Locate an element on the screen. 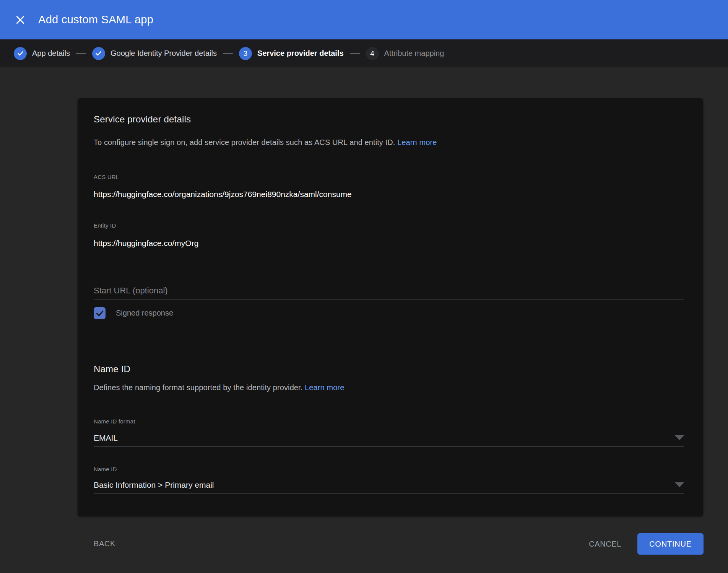  name-id-description-text: Defines the naming format supported by t… is located at coordinates (198, 387).